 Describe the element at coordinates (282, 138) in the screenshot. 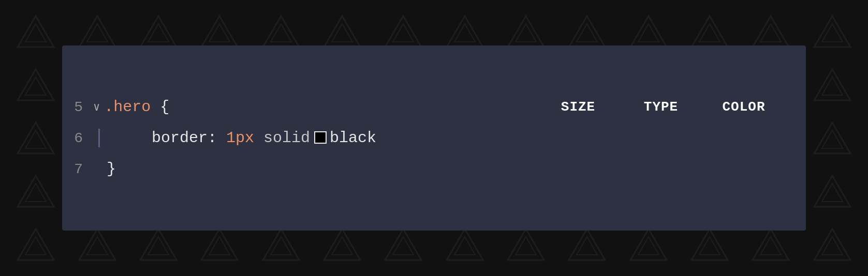

I see `value-type: solid` at that location.